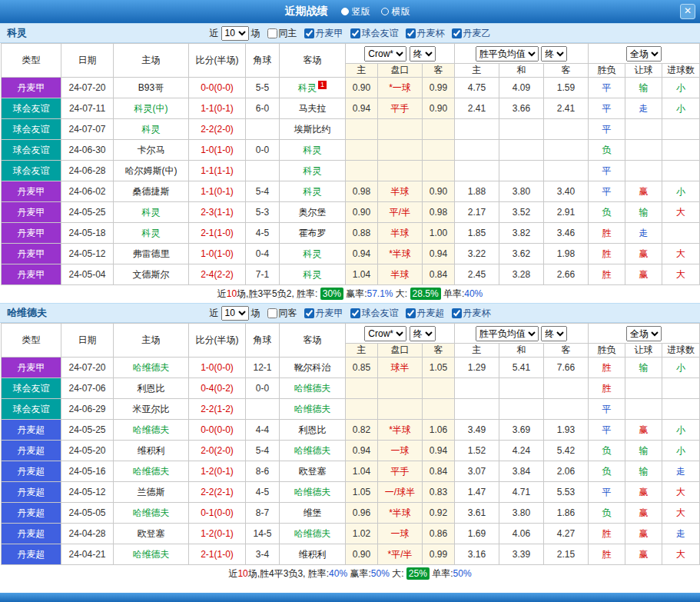 The height and width of the screenshot is (602, 700). Describe the element at coordinates (477, 109) in the screenshot. I see `avg-home-cell: 2.41` at that location.